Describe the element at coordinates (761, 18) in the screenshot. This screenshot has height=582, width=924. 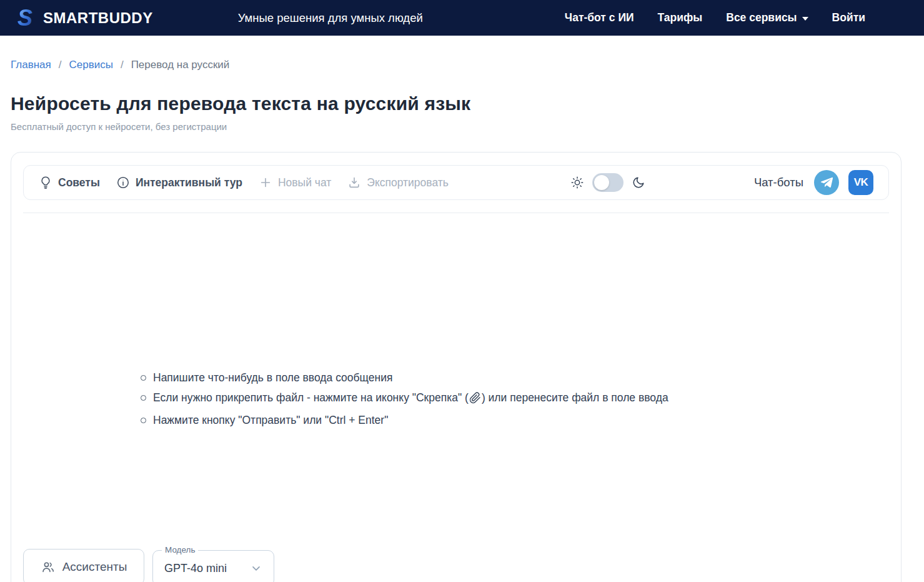
I see `nav-link-all-services-label: Все сервисы` at that location.